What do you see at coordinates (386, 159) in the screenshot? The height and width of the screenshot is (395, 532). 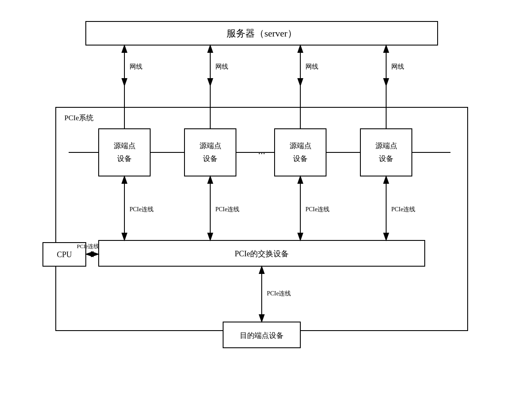 I see `src4-line2: 设备` at bounding box center [386, 159].